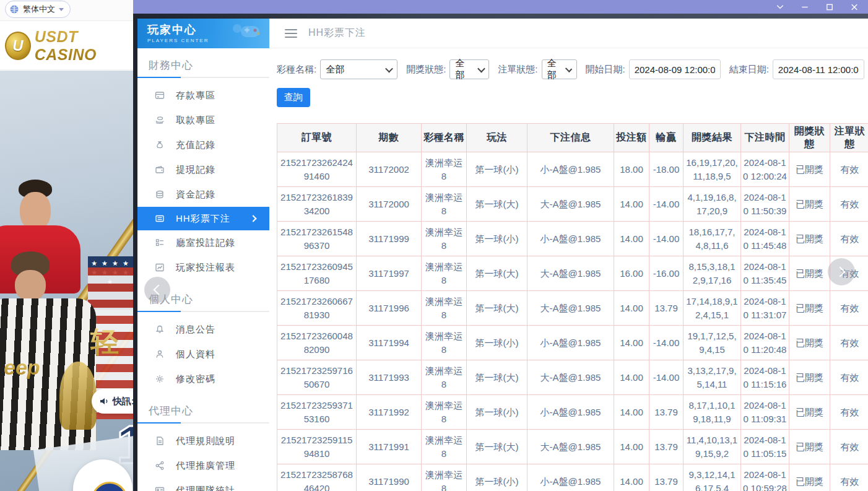  I want to click on start-date-input, so click(675, 69).